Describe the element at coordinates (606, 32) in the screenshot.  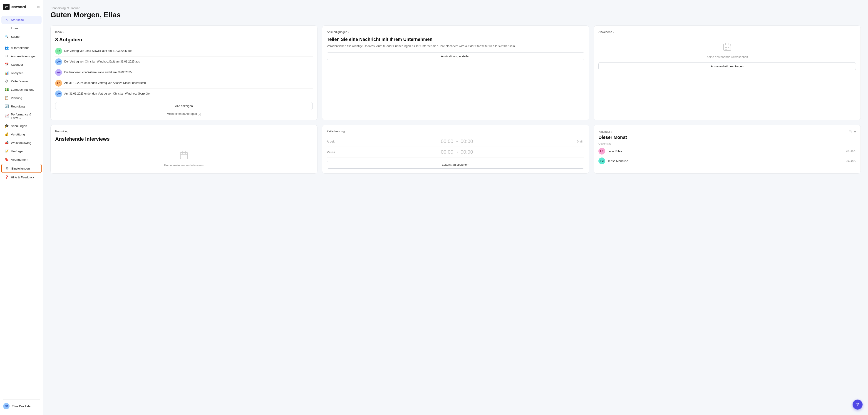
I see `absent-section-link: Abwesend ›` at that location.